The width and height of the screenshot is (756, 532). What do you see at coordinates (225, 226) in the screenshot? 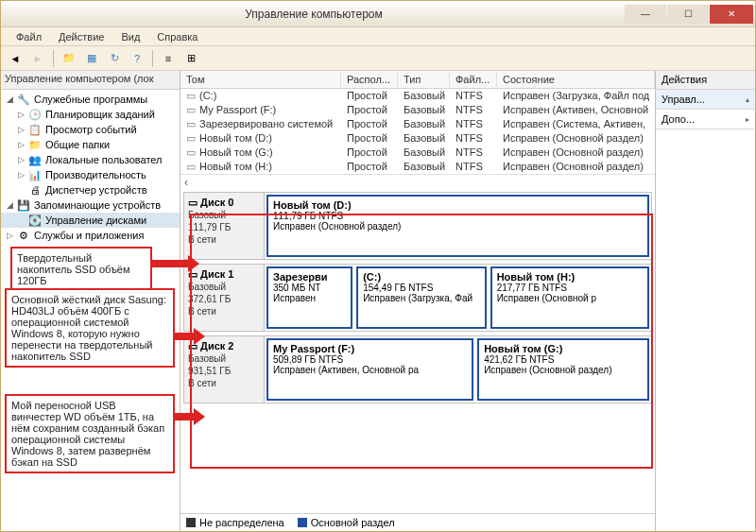
I see `disk-info: ▭ Диск 0Базовый111,79 ГБВ сети` at bounding box center [225, 226].